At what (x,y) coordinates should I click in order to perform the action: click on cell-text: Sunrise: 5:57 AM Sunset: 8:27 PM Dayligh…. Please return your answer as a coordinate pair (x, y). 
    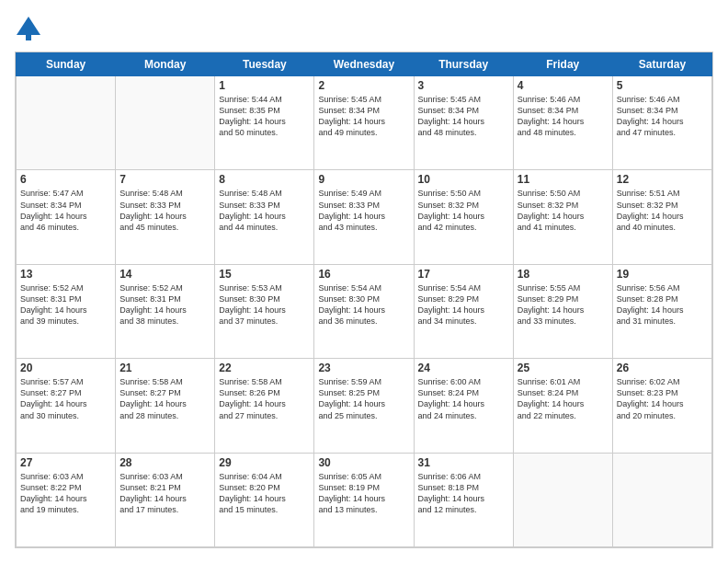
    Looking at the image, I should click on (66, 399).